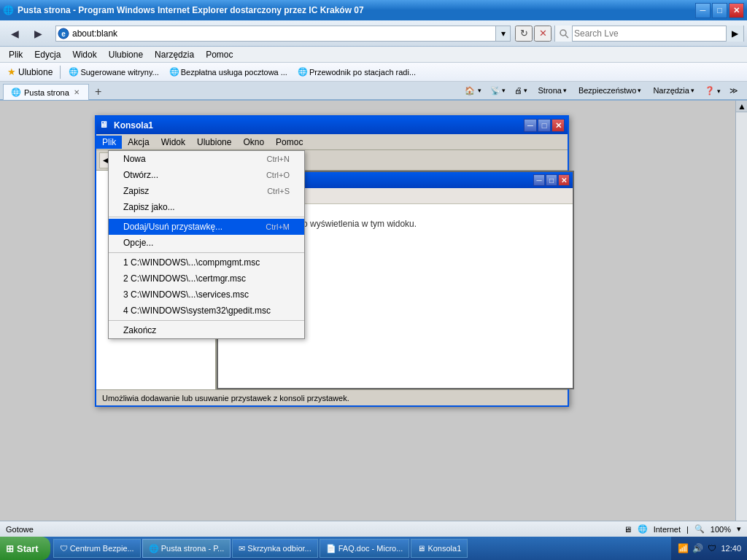 The height and width of the screenshot is (560, 747). What do you see at coordinates (564, 180) in the screenshot?
I see `mmc-inner-close: ✕` at bounding box center [564, 180].